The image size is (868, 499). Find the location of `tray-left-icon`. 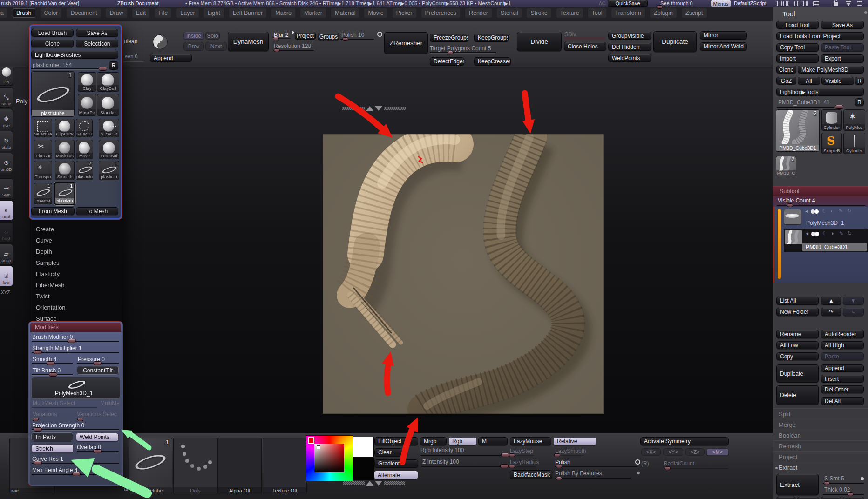

tray-left-icon is located at coordinates (797, 4).